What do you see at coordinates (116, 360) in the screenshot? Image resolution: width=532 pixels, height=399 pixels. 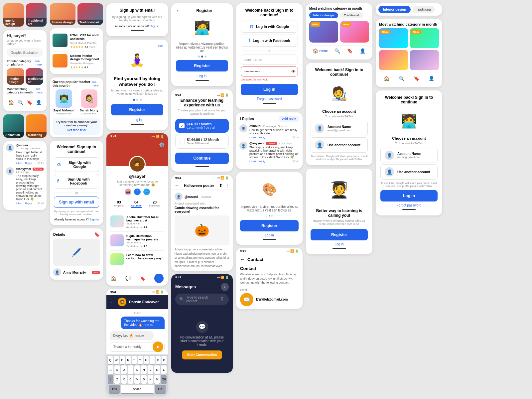 I see `key-w: W` at bounding box center [116, 360].